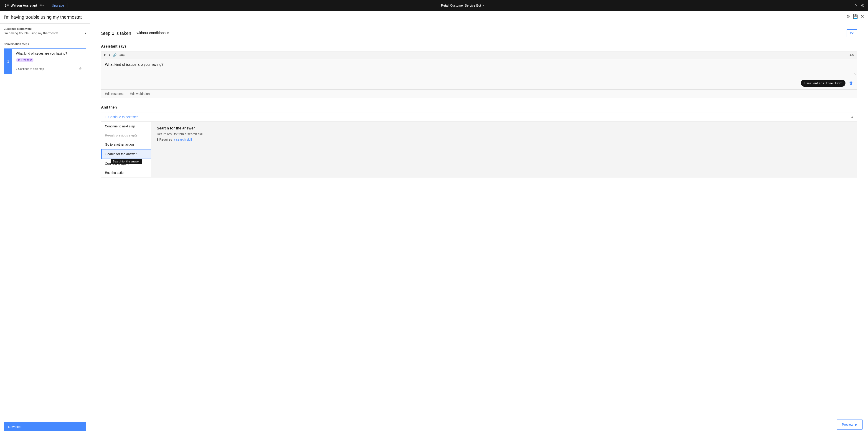 The height and width of the screenshot is (435, 868). Describe the element at coordinates (116, 33) in the screenshot. I see `step-taken-label: Step 1 is taken` at that location.